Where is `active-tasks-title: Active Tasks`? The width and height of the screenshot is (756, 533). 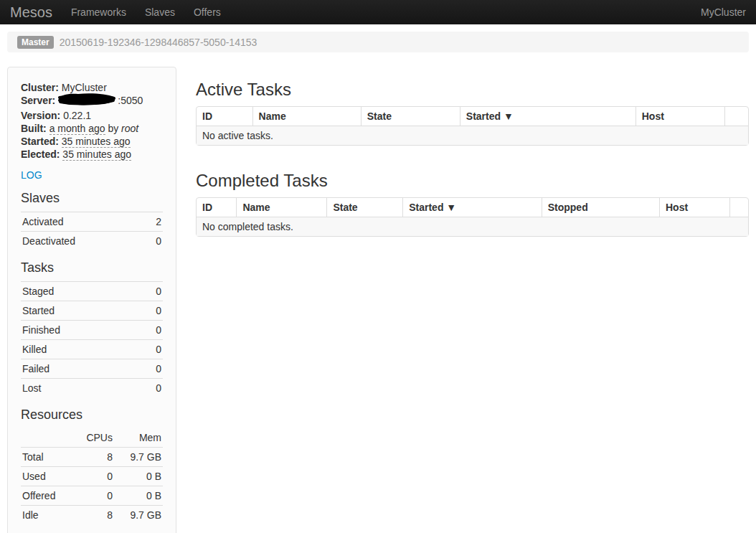 active-tasks-title: Active Tasks is located at coordinates (472, 90).